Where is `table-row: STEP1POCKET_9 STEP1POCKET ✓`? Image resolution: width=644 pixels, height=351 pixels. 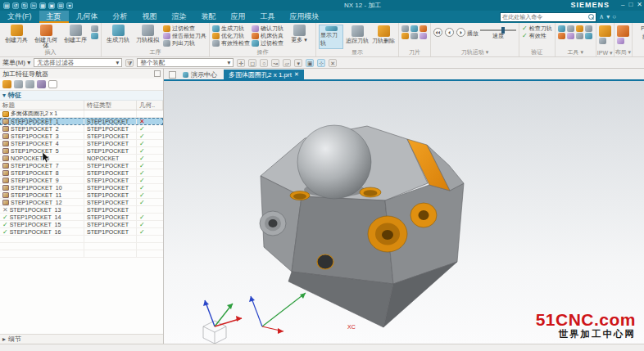 table-row: STEP1POCKET_9 STEP1POCKET ✓ is located at coordinates (82, 180).